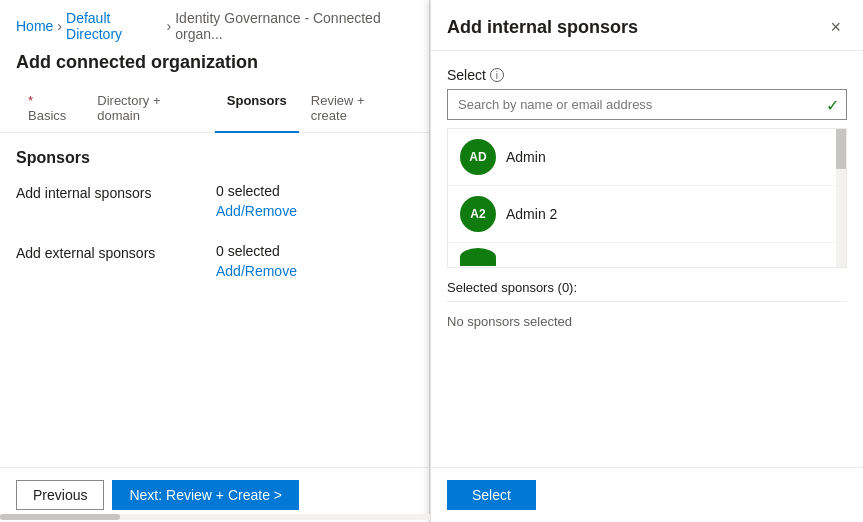 The width and height of the screenshot is (863, 522). I want to click on tab-basics: Basics, so click(50, 109).